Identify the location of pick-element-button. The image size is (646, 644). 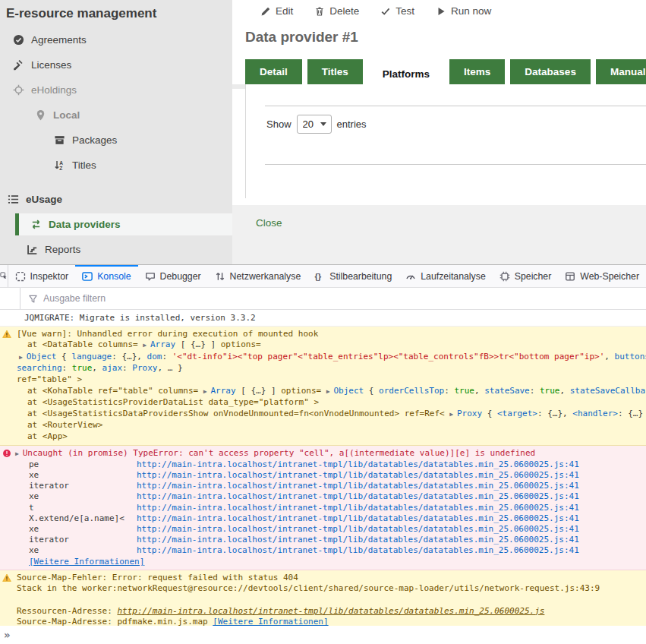
(5, 276).